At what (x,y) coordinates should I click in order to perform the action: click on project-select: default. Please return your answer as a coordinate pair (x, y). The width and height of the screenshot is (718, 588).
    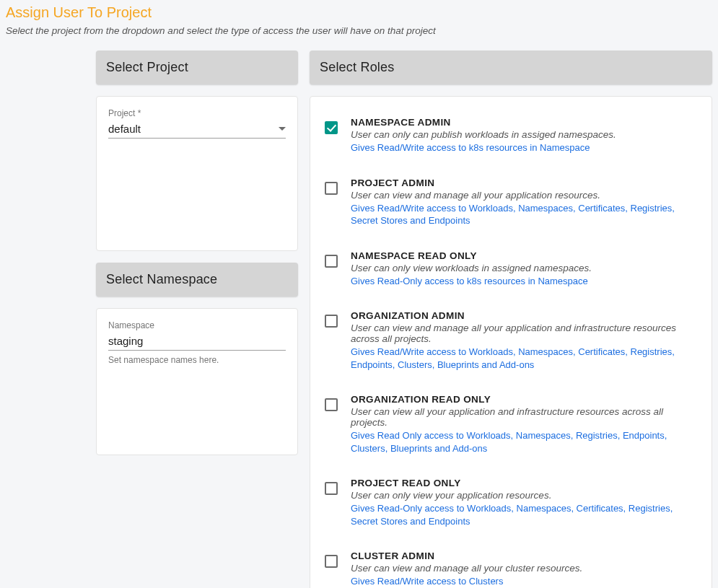
    Looking at the image, I should click on (197, 129).